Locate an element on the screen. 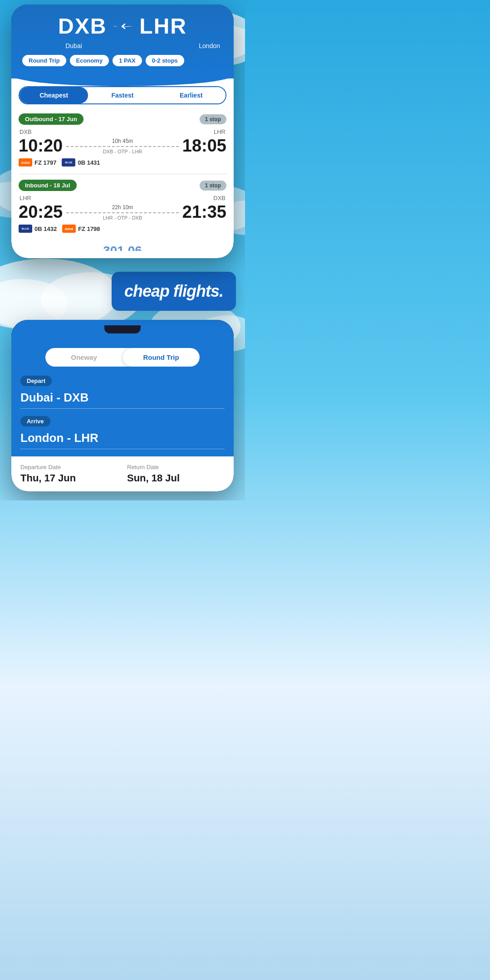  inbound-origin-airport: LHR is located at coordinates (25, 198).